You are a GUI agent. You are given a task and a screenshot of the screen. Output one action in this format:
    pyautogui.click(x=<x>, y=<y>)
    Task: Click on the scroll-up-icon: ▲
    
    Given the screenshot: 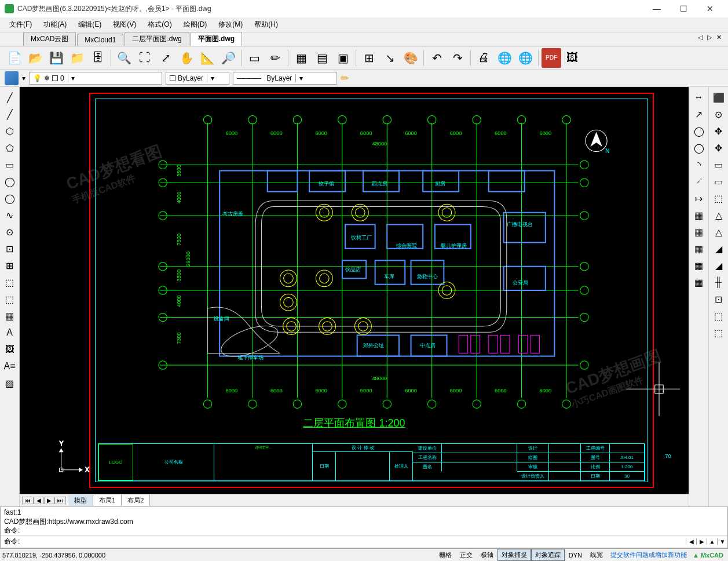 What is the action you would take?
    pyautogui.click(x=712, y=541)
    